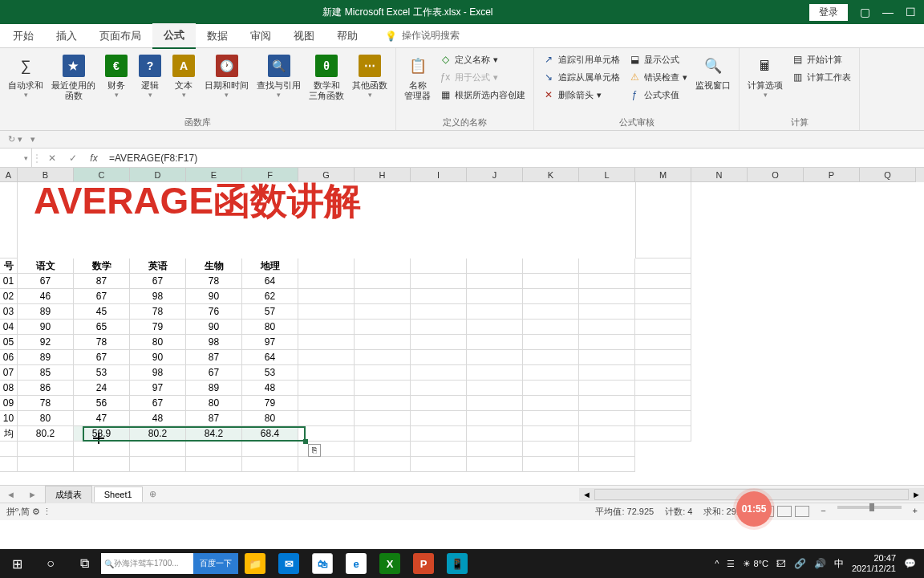  I want to click on autosum-button: ∑ 自动求和 ▾, so click(26, 77).